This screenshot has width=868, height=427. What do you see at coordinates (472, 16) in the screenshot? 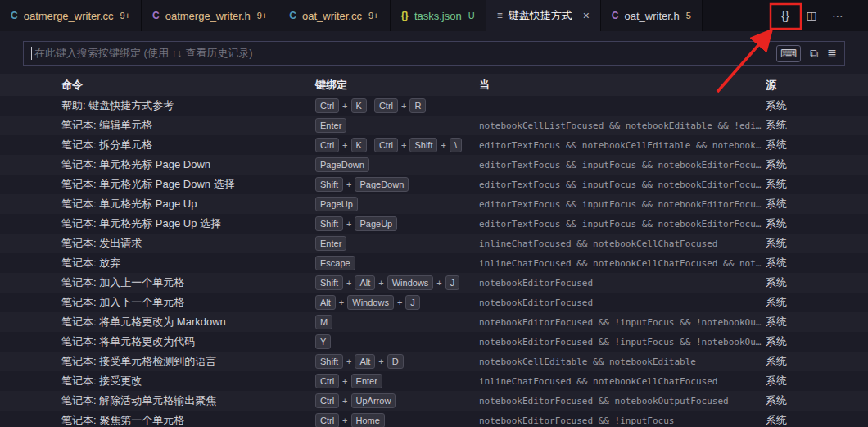
I see `tab-badge: U` at bounding box center [472, 16].